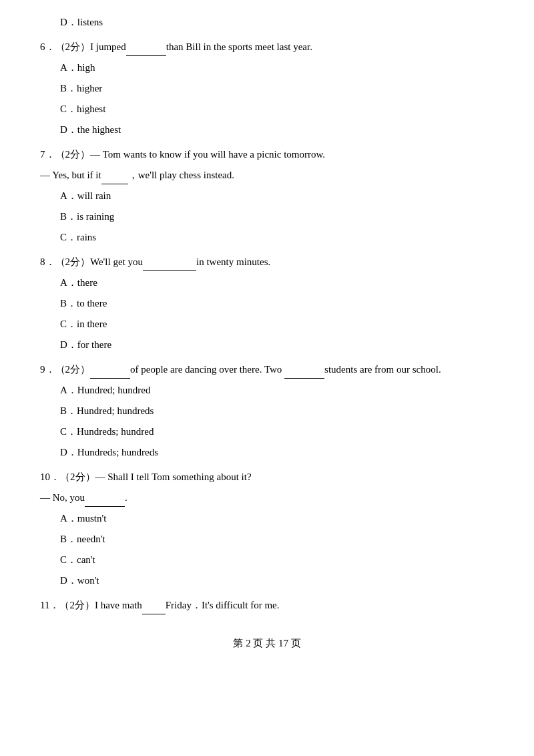 This screenshot has height=756, width=534. What do you see at coordinates (267, 88) in the screenshot?
I see `question-6: 6．（2分）I jumpedthan Bill in the sports me…` at bounding box center [267, 88].